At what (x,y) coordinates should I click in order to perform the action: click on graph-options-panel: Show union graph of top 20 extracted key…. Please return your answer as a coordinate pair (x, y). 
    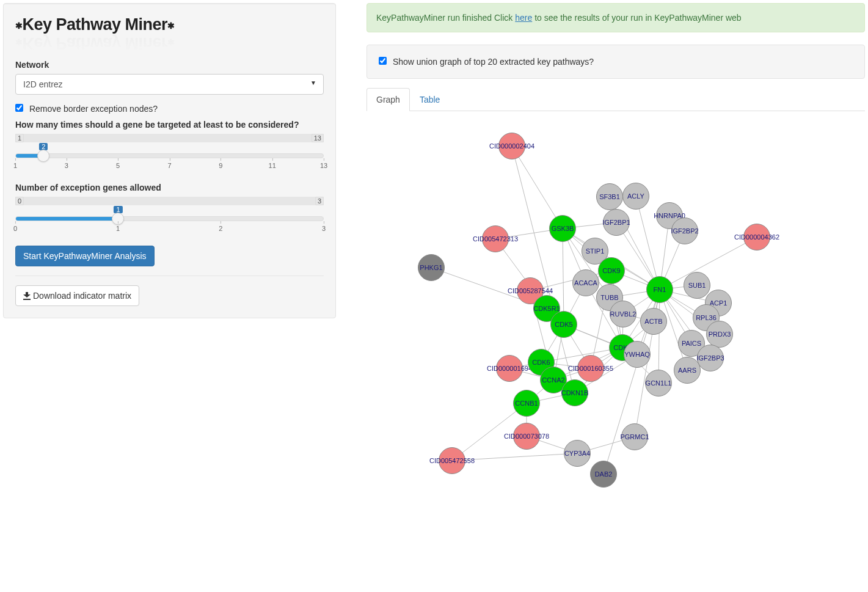
    Looking at the image, I should click on (616, 62).